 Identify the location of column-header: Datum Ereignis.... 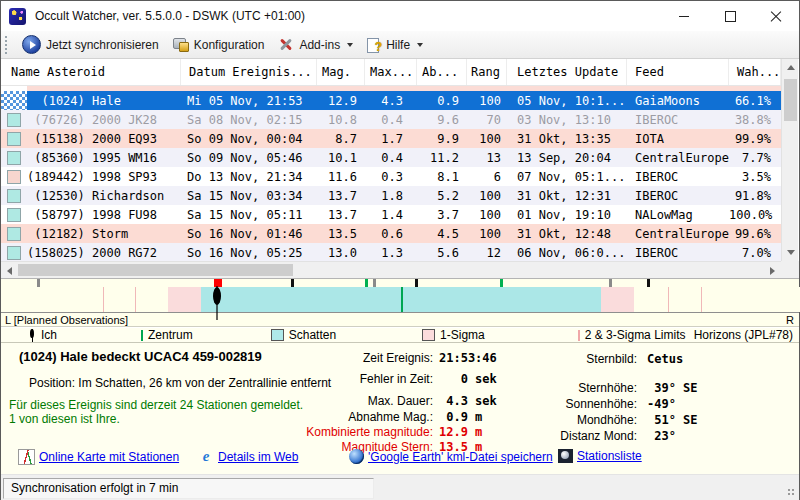
(249, 72).